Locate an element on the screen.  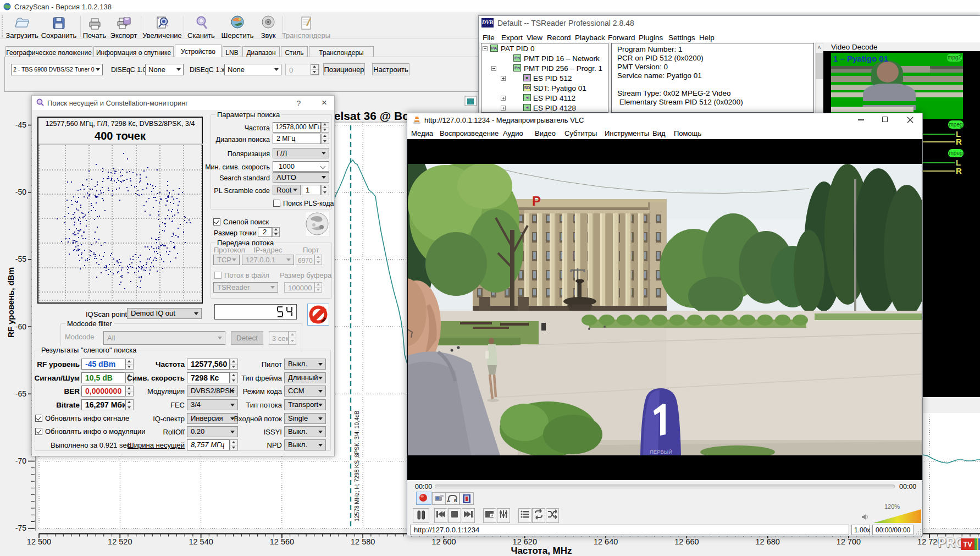
svg-text: ПЕРВЫЙ is located at coordinates (661, 452).